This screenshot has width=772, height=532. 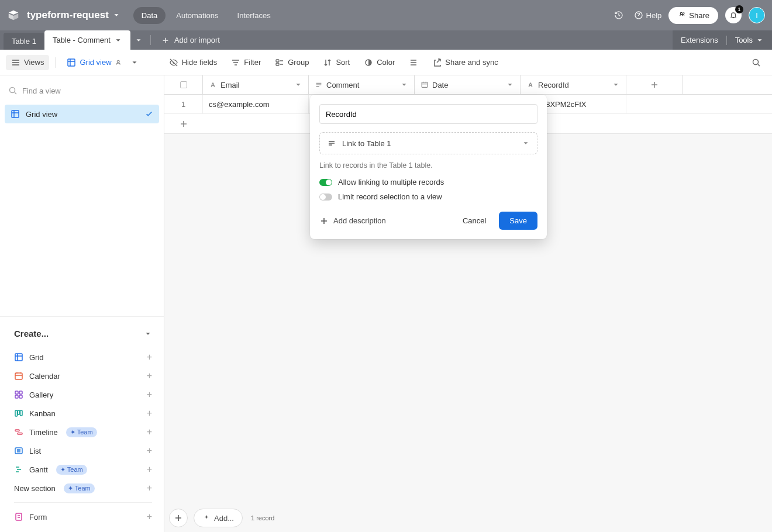 What do you see at coordinates (83, 432) in the screenshot?
I see `create-timeline: Timeline ✦ Team +` at bounding box center [83, 432].